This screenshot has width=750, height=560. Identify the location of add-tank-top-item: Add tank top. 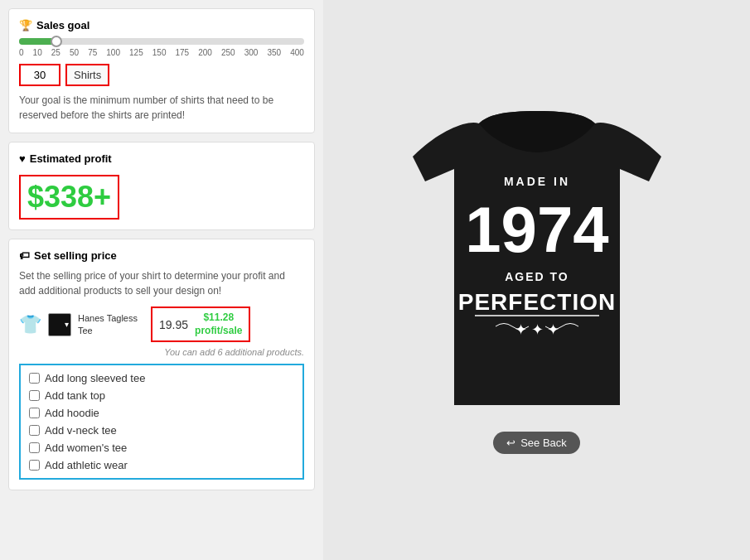
(162, 396).